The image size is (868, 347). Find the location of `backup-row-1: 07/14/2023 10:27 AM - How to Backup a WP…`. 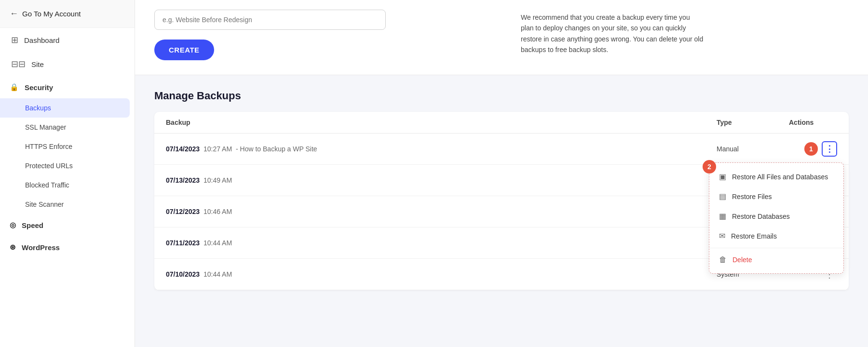

backup-row-1: 07/14/2023 10:27 AM - How to Backup a WP… is located at coordinates (502, 149).